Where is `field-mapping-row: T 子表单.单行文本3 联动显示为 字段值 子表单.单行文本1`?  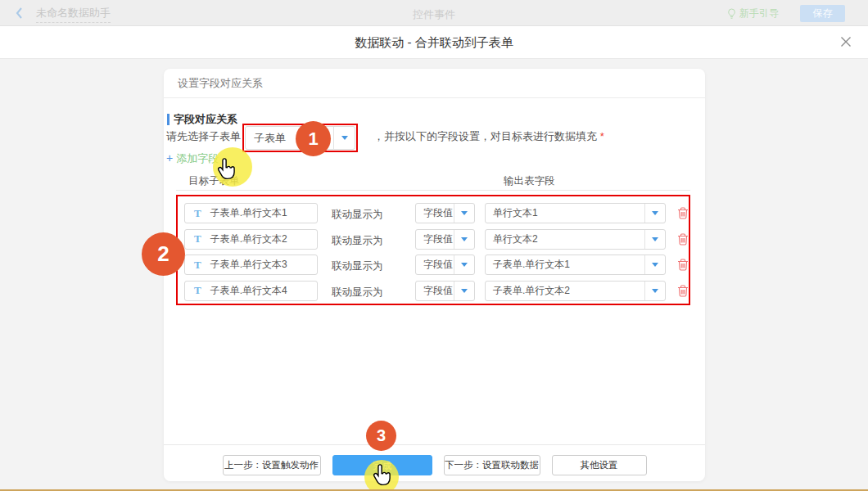
field-mapping-row: T 子表单.单行文本3 联动显示为 字段值 子表单.单行文本1 is located at coordinates (434, 265).